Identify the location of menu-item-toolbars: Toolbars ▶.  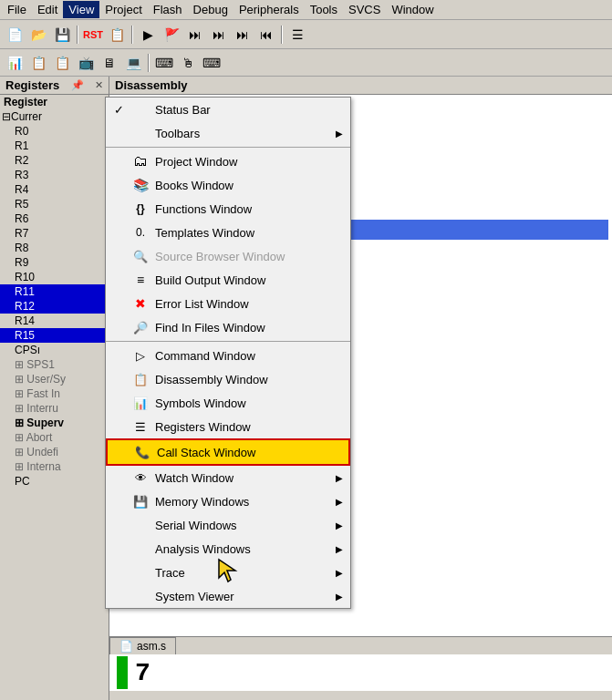
(228, 133).